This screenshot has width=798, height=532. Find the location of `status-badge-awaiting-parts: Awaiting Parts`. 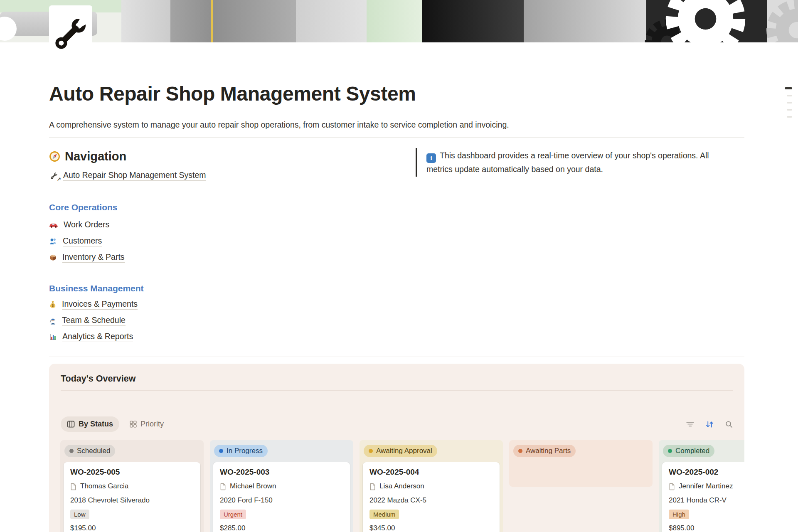

status-badge-awaiting-parts: Awaiting Parts is located at coordinates (544, 451).